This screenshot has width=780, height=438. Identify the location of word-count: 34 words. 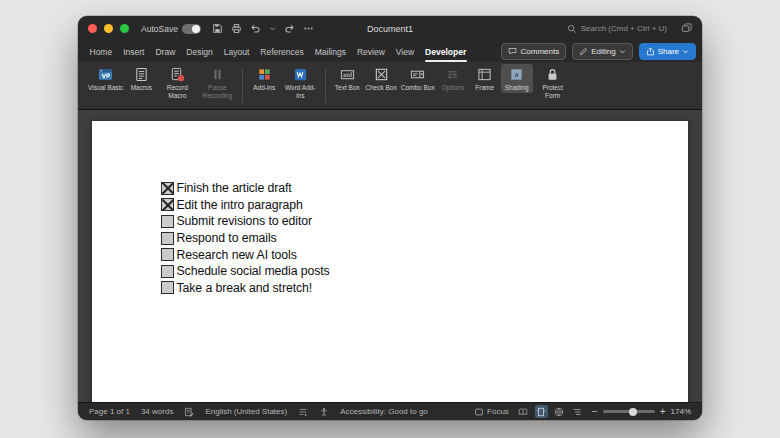
(157, 412).